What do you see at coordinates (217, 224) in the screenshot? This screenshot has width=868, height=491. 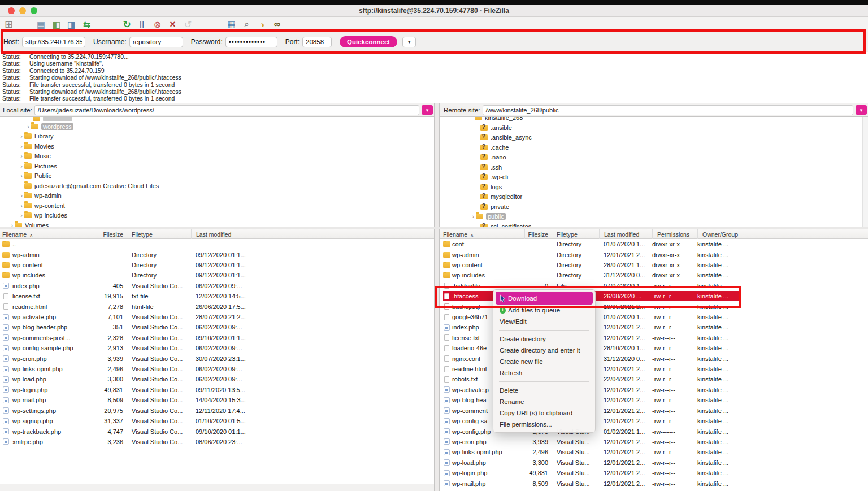 I see `tree-item: Volumes` at bounding box center [217, 224].